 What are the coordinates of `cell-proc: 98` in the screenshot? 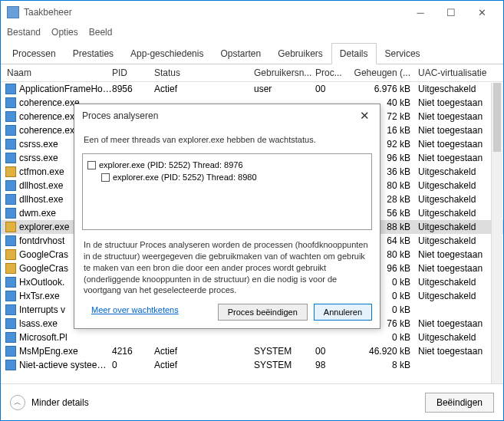 It's located at (334, 365).